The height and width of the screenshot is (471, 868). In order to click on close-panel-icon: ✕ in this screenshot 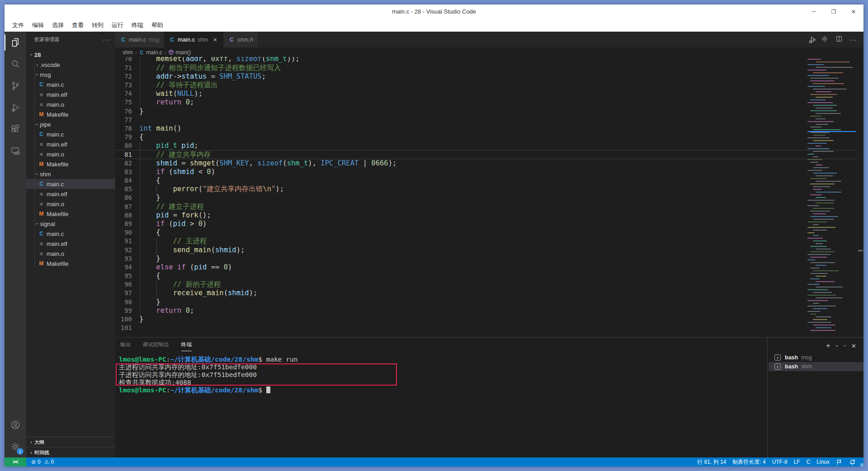, I will do `click(854, 346)`.